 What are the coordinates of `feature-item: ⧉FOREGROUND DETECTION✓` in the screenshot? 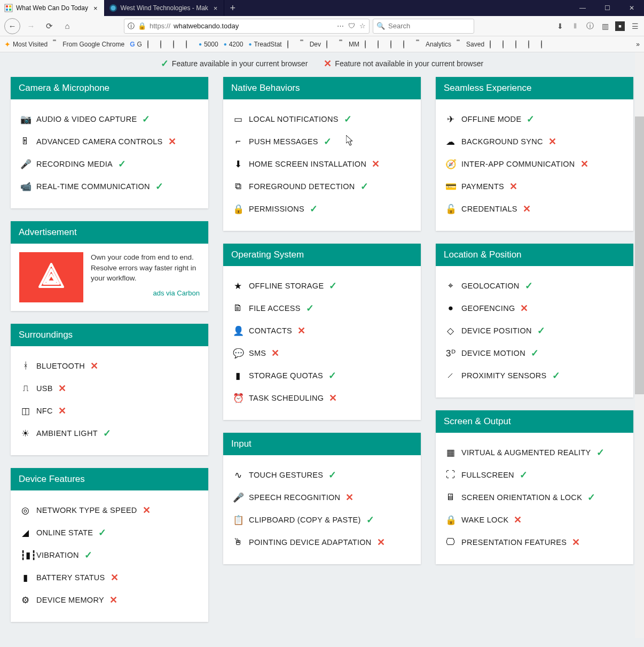 It's located at (322, 186).